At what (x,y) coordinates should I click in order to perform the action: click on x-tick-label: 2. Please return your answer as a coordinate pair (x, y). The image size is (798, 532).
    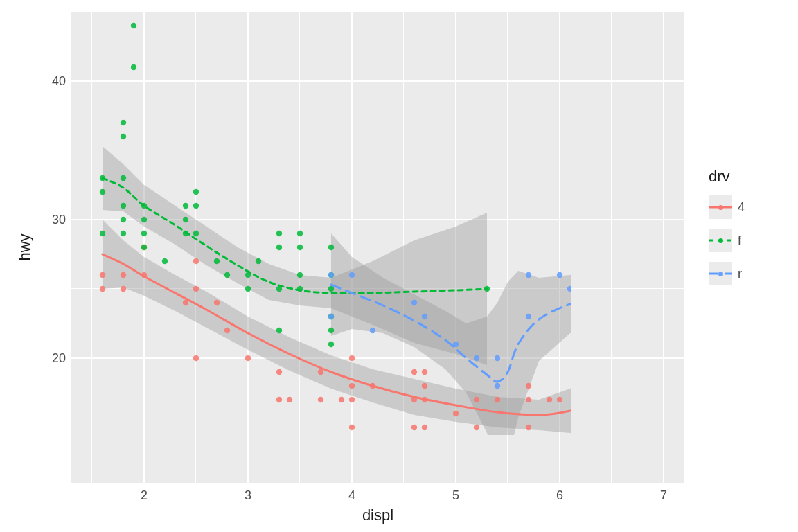
    Looking at the image, I should click on (144, 496).